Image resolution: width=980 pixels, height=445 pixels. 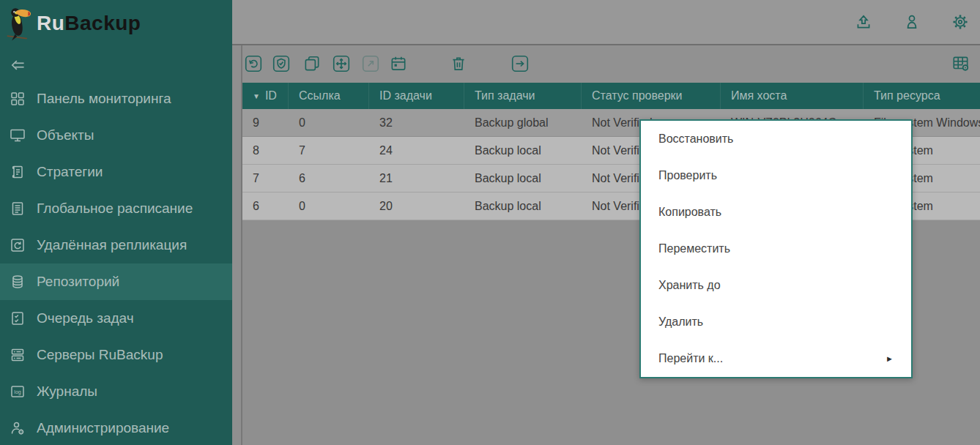 I want to click on restore-icon, so click(x=253, y=64).